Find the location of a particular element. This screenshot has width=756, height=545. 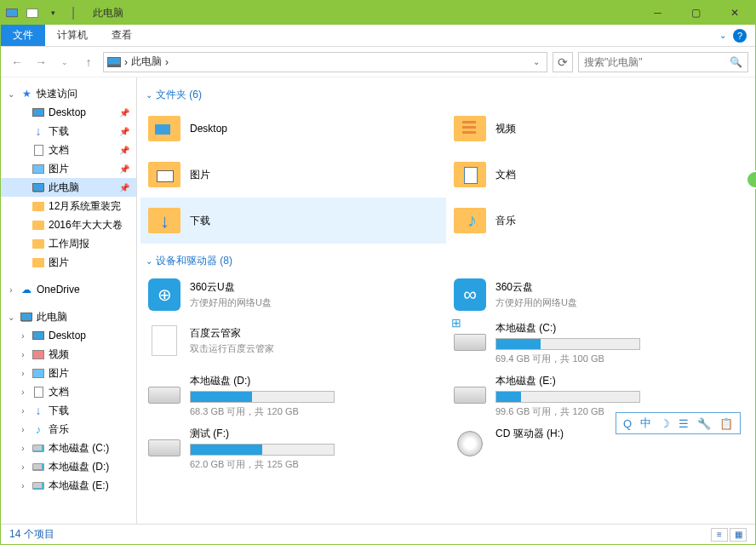

search-input is located at coordinates (657, 62).